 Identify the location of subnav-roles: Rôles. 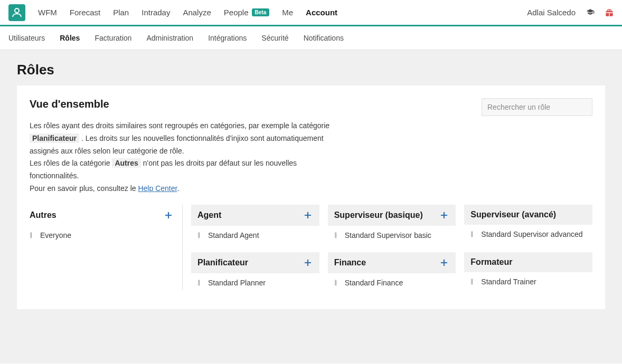
(70, 38).